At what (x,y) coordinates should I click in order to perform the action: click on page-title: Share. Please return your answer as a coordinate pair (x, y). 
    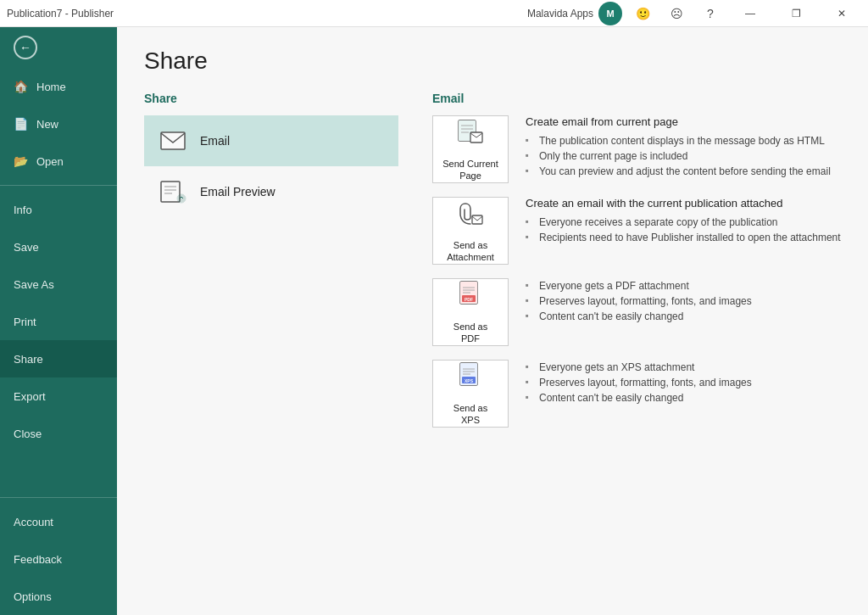
    Looking at the image, I should click on (492, 61).